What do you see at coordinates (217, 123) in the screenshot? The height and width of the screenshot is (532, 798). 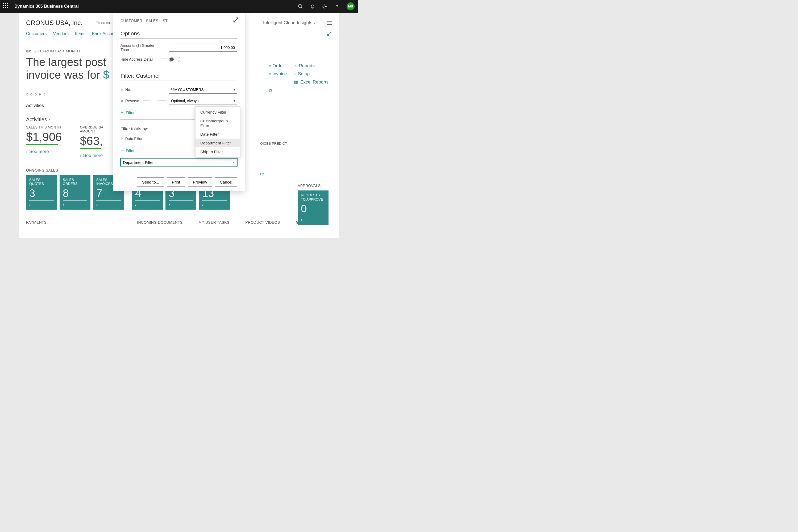 I see `dropdown-option: Customergroup Filter` at bounding box center [217, 123].